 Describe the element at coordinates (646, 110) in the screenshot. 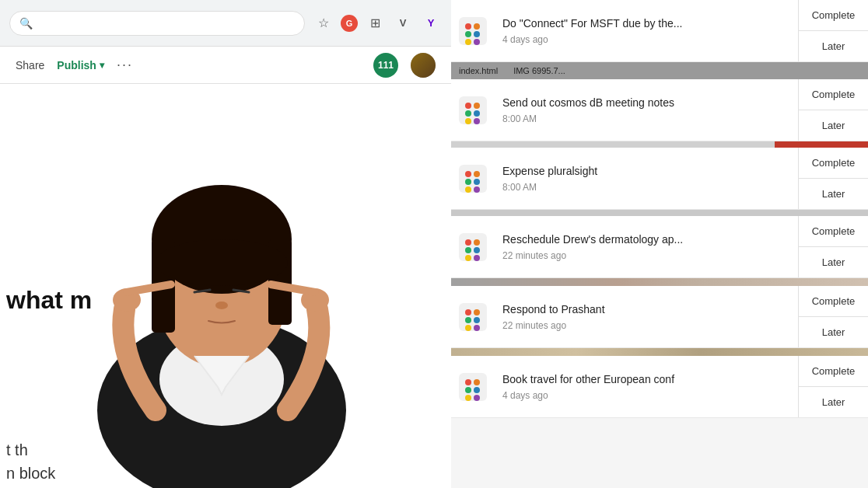

I see `task-content: Send out cosmos dB meeting notes 8:00 AM` at that location.